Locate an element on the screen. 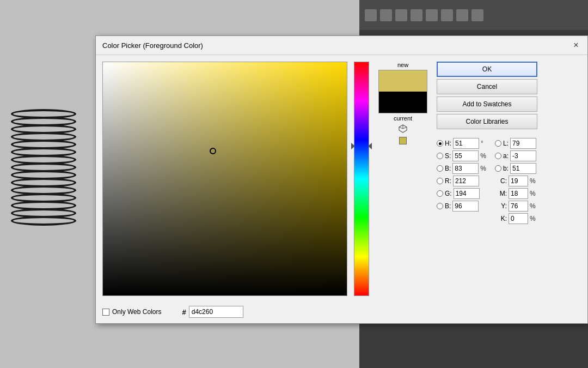 This screenshot has width=588, height=368. y-input is located at coordinates (518, 206).